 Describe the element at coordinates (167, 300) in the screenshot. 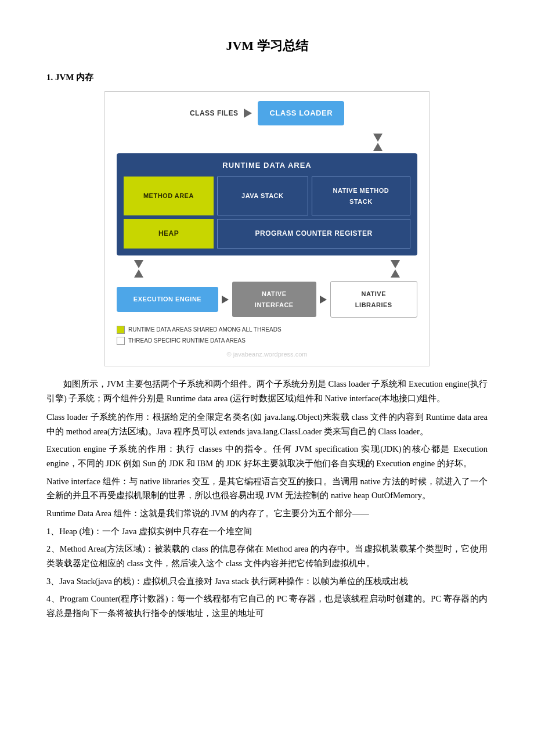

I see `execution-engine-box: EXECUTION ENGINE` at that location.